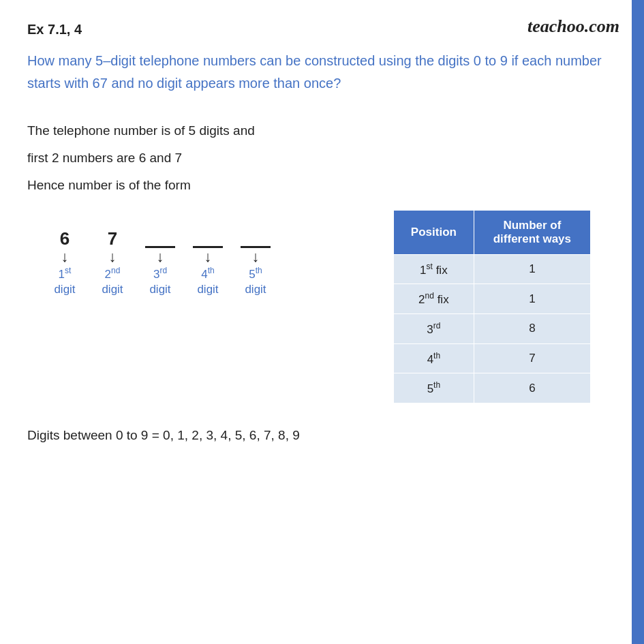  What do you see at coordinates (434, 328) in the screenshot?
I see `table-cell-pos-3: 3rd` at bounding box center [434, 328].